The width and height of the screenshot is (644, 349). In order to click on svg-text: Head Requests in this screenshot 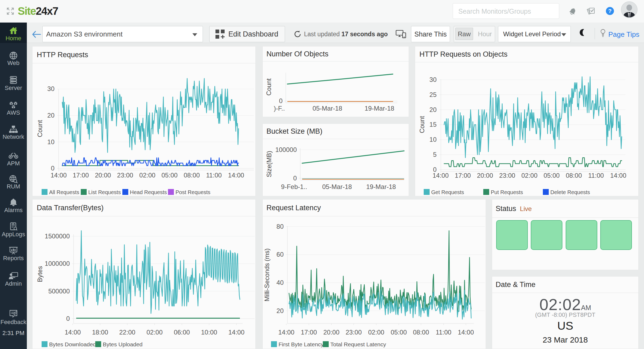, I will do `click(148, 192)`.